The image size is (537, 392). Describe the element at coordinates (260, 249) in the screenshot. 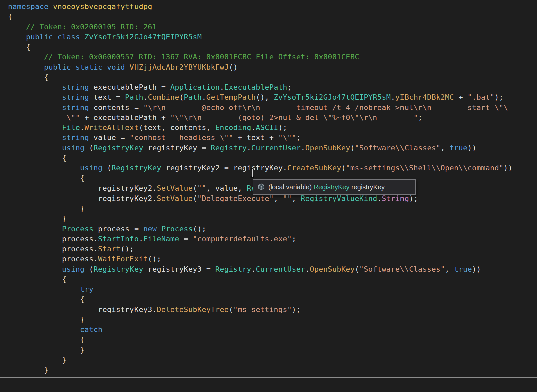

I see `code-line: process.Start();` at that location.